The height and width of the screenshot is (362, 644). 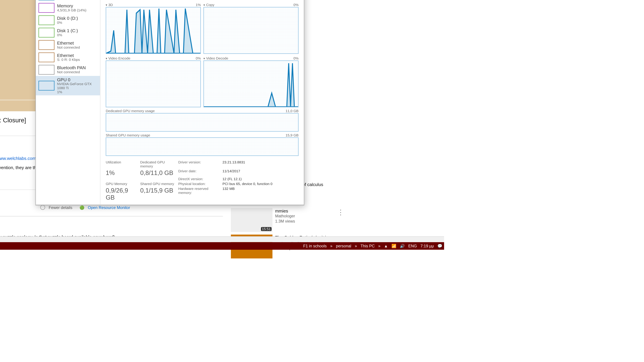 What do you see at coordinates (216, 58) in the screenshot?
I see `chart-selector: Video Decode` at bounding box center [216, 58].